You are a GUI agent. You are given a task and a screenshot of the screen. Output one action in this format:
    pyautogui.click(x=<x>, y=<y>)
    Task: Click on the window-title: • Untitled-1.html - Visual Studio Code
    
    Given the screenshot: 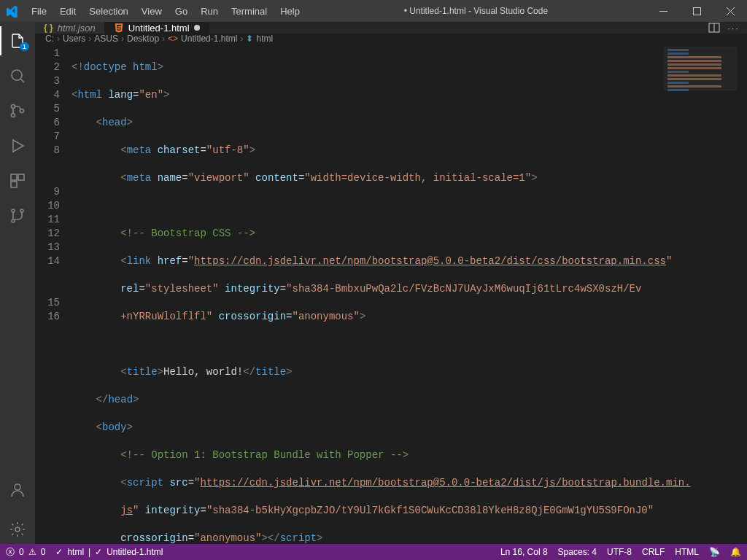 What is the action you would take?
    pyautogui.click(x=476, y=11)
    